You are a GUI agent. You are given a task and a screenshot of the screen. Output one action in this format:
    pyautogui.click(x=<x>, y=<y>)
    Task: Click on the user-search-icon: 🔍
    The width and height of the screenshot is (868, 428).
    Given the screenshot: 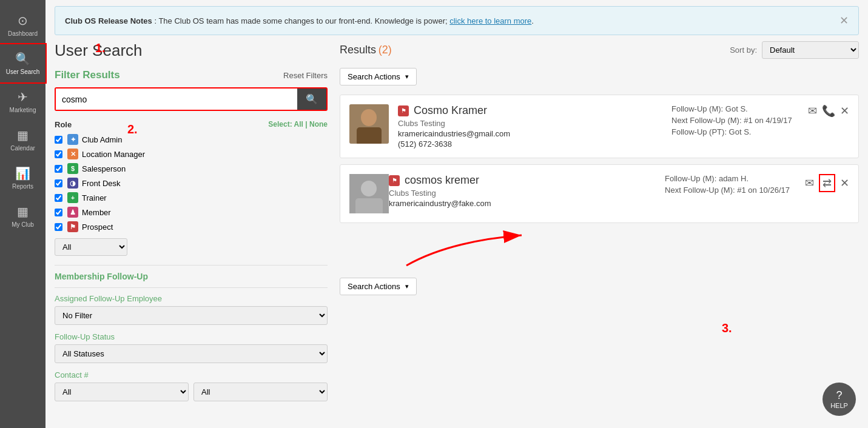 What is the action you would take?
    pyautogui.click(x=23, y=59)
    